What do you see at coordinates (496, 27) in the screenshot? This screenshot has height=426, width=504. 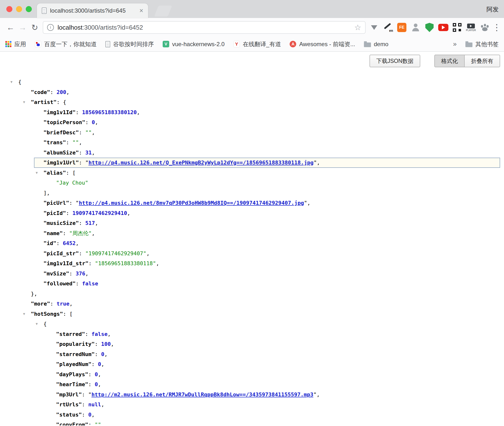 I see `browser-menu-icon: ⋮` at bounding box center [496, 27].